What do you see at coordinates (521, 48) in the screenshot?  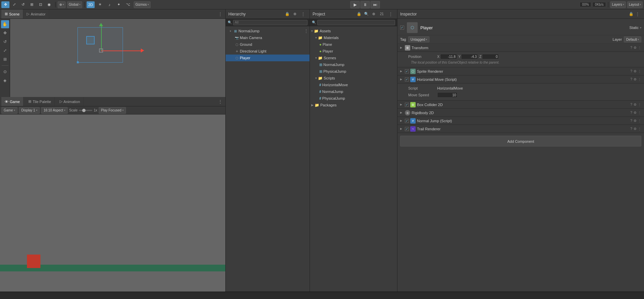 I see `transform-header: ▶ ⊕ Transform ? ⚙ ⋮` at bounding box center [521, 48].